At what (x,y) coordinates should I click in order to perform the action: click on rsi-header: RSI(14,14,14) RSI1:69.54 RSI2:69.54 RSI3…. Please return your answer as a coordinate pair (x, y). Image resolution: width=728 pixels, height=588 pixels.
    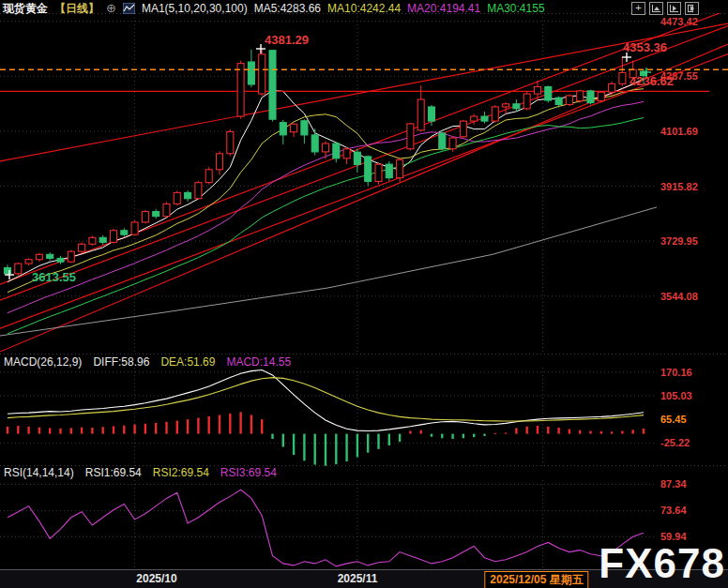
    Looking at the image, I should click on (141, 473).